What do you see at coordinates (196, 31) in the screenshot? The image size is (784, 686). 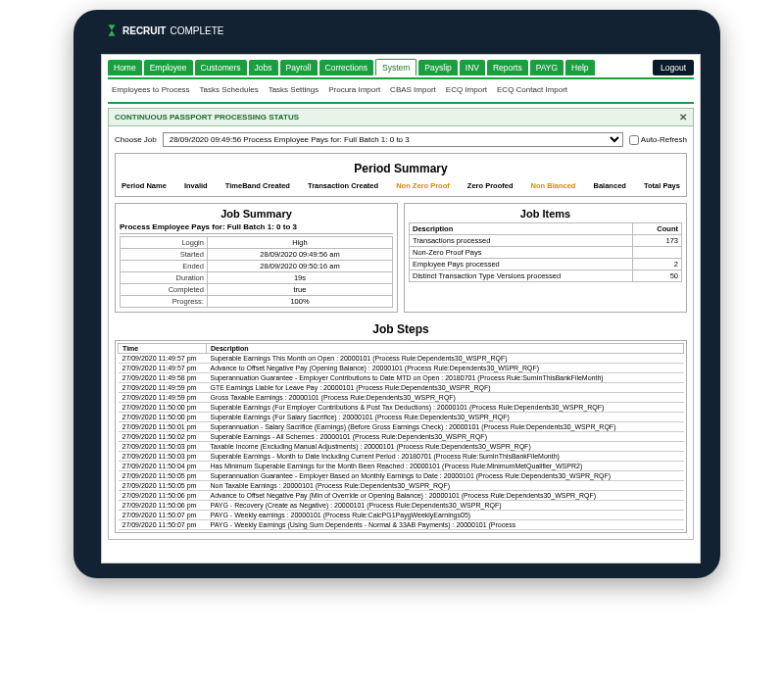 I see `brand-sub: COMPLETE` at bounding box center [196, 31].